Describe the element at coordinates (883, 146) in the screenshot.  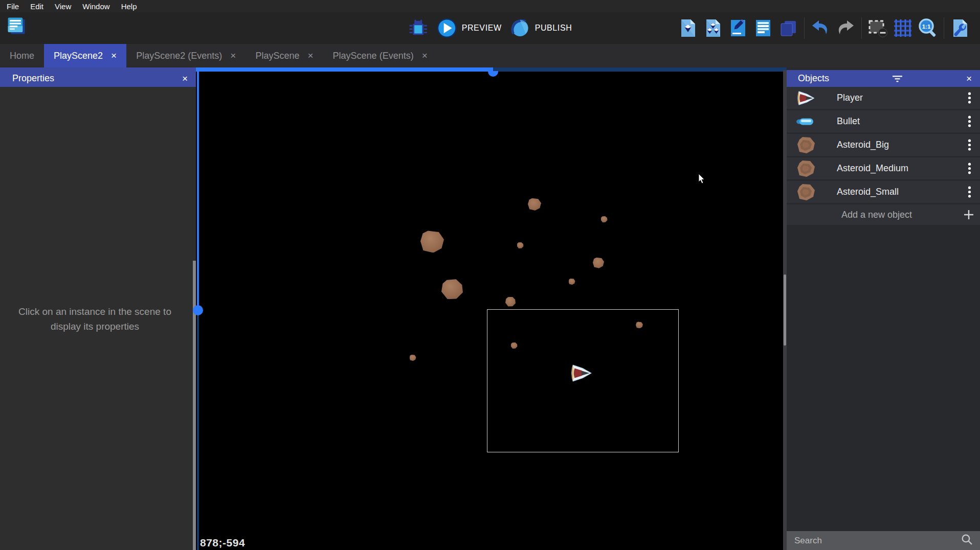
I see `objects-list: Player Bullet Asteroid_Big Asteroid_Medi…` at that location.